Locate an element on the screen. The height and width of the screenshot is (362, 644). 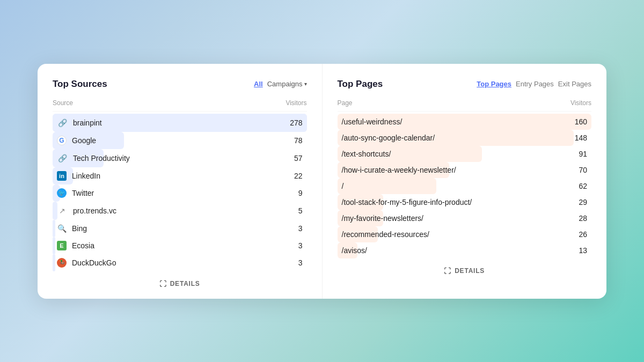
source-visitors-ecosia: 3 is located at coordinates (301, 246).